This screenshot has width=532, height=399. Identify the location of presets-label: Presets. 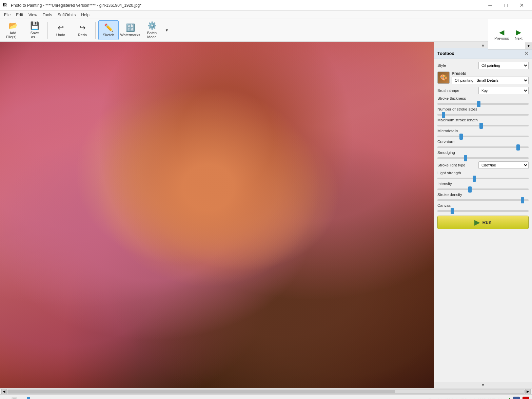
(490, 74).